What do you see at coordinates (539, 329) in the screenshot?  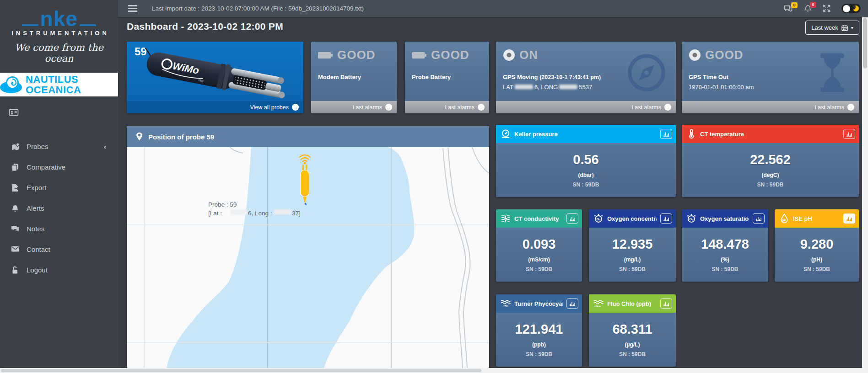 I see `sensor-value: 121.941` at bounding box center [539, 329].